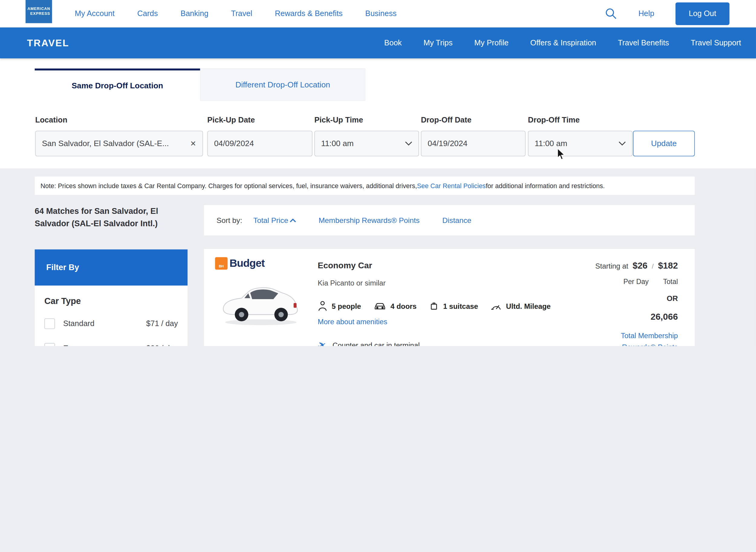 This screenshot has width=756, height=552. I want to click on travel-nav-my-trips: My Trips, so click(438, 43).